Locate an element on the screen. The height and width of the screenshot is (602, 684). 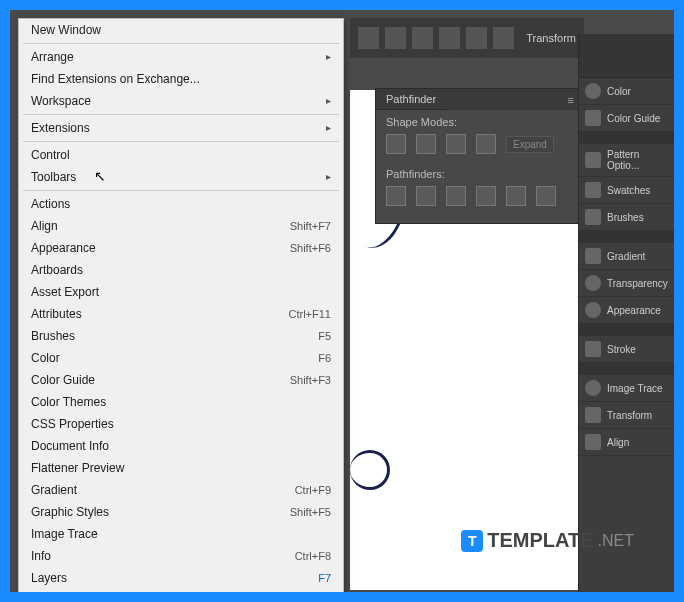
menu-label: CSS Properties is located at coordinates (72, 424).